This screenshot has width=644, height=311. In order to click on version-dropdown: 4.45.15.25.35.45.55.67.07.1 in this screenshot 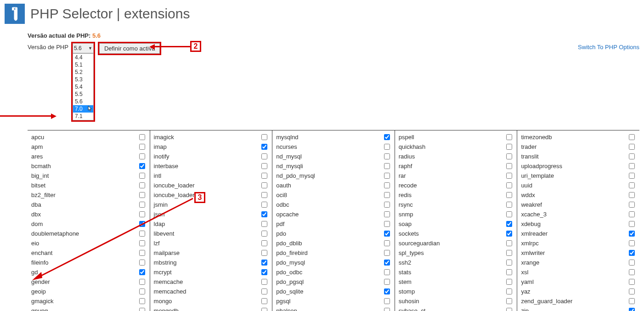, I will do `click(83, 87)`.